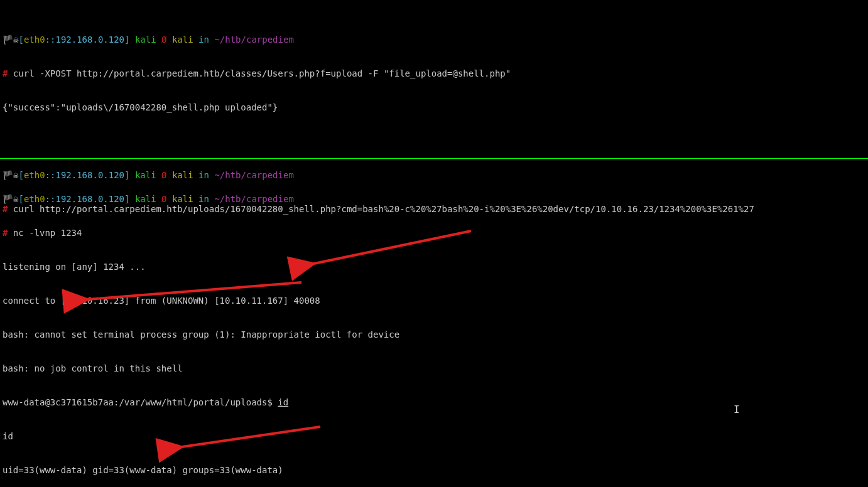  What do you see at coordinates (434, 107) in the screenshot?
I see `output-line: {"success":"uploads\/1670042280_shell.ph…` at bounding box center [434, 107].